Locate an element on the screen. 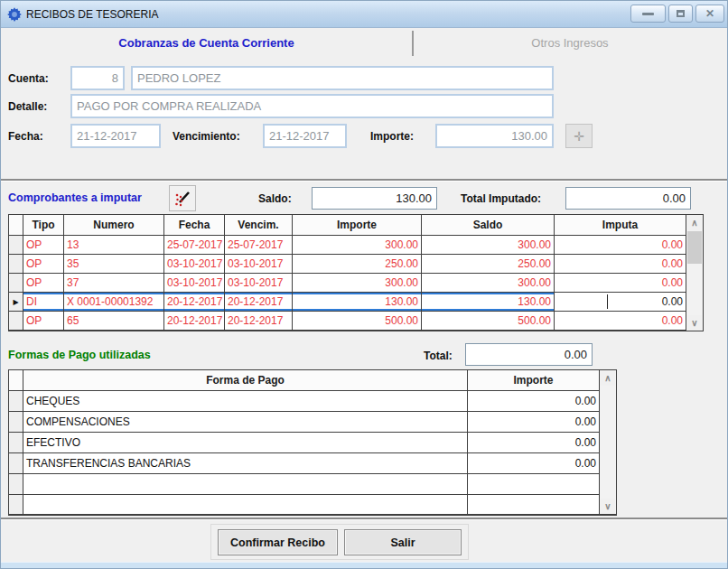 The width and height of the screenshot is (728, 569). salir-button: Salir is located at coordinates (403, 542).